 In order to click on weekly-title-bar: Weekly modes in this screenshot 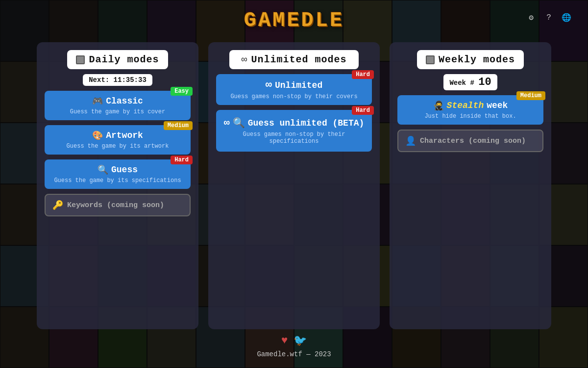, I will do `click(470, 60)`.